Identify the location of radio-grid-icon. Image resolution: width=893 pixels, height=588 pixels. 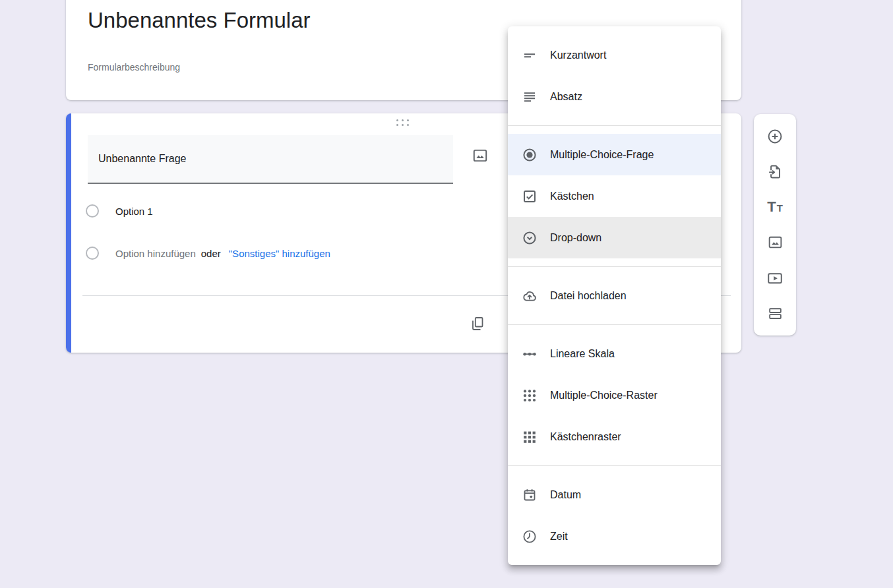
(530, 396).